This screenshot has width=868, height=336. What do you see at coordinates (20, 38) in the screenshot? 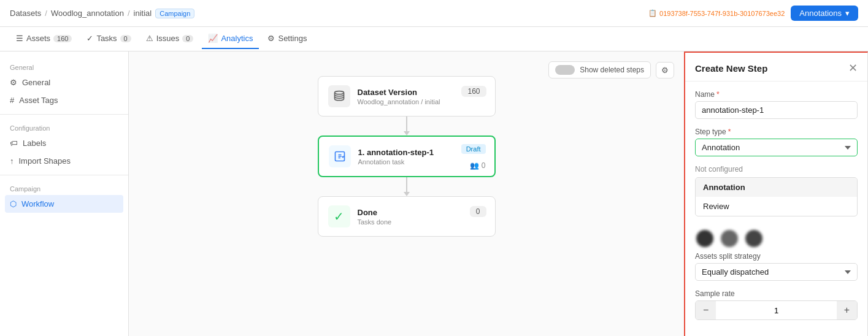
I see `assets-icon: ☰` at bounding box center [20, 38].